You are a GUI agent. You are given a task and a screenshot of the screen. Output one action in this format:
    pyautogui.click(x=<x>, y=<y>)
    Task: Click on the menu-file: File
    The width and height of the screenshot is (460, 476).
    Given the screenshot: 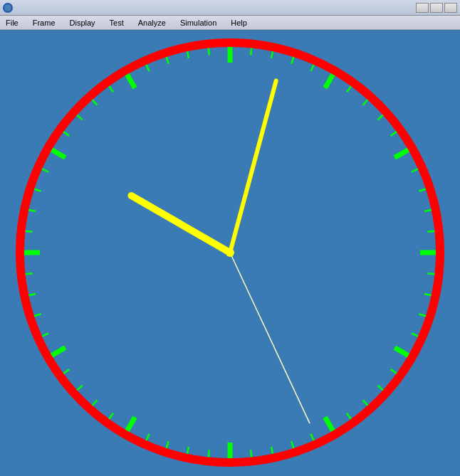 What is the action you would take?
    pyautogui.click(x=12, y=23)
    